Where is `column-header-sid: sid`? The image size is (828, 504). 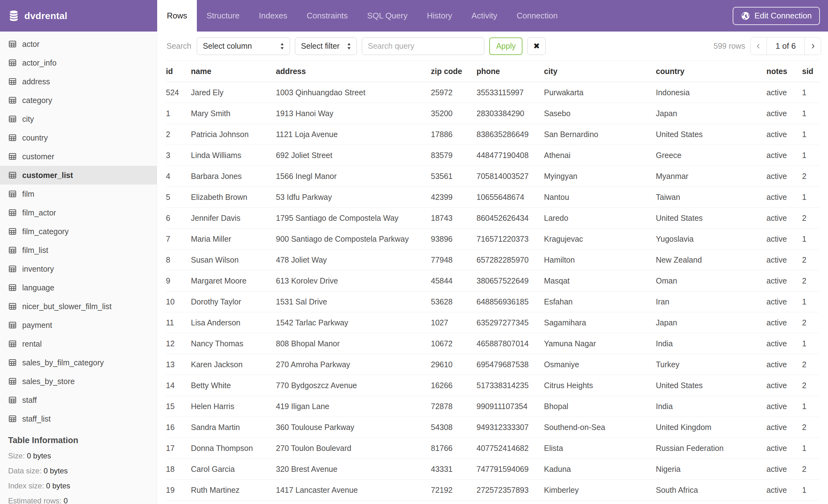 column-header-sid: sid is located at coordinates (811, 72).